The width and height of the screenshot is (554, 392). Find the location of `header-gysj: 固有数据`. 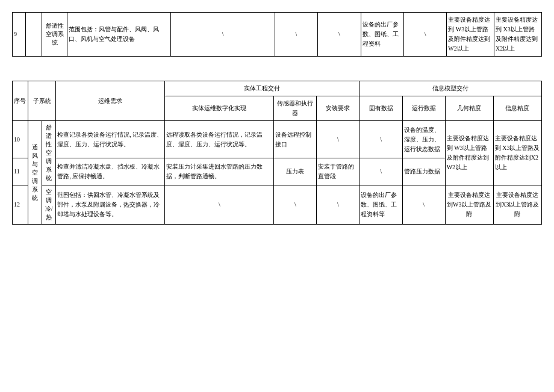

header-gysj: 固有数据 is located at coordinates (381, 108).